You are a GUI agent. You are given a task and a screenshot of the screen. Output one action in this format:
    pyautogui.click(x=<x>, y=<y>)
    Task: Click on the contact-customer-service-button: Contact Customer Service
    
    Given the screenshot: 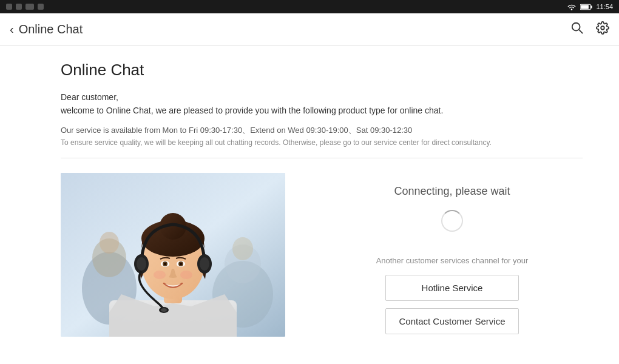 What is the action you would take?
    pyautogui.click(x=452, y=322)
    